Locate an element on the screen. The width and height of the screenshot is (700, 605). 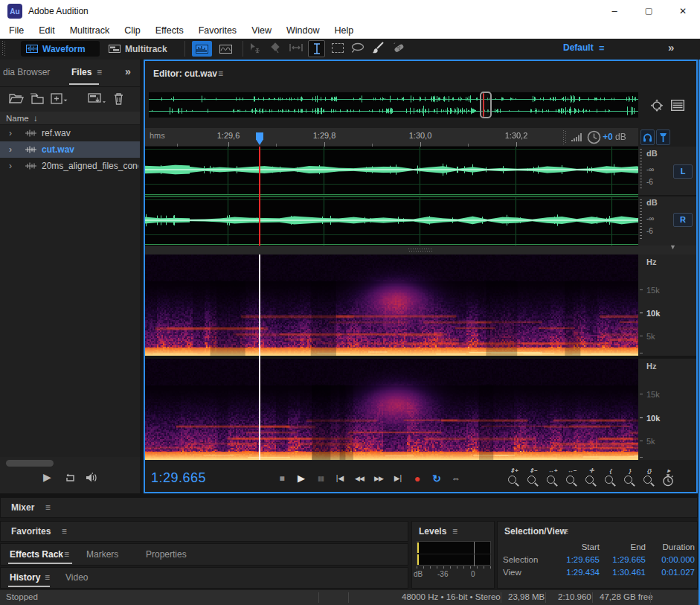
favorites-menu-icon: ≡ is located at coordinates (64, 531).